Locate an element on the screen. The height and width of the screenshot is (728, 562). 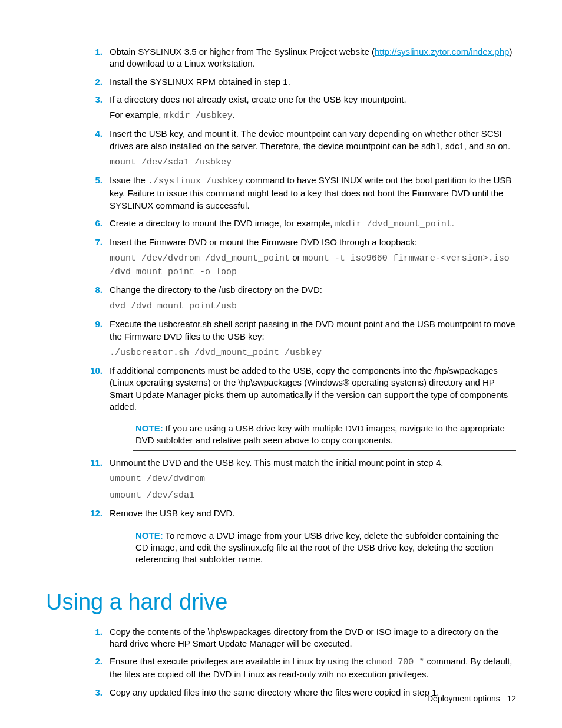
step-body: Copy the contents of the \hp\swpackages … is located at coordinates (313, 638).